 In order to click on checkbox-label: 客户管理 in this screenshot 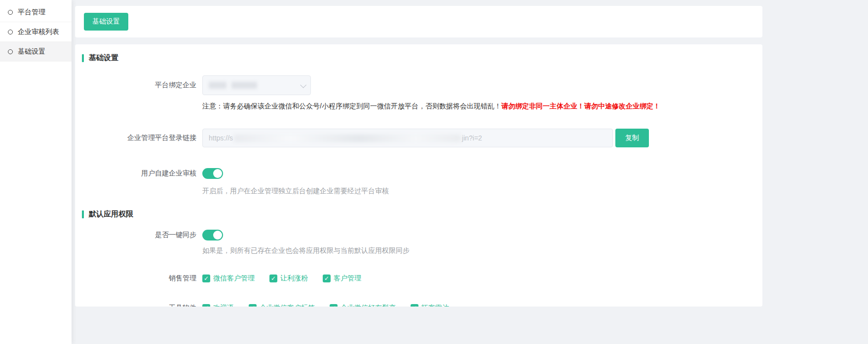, I will do `click(347, 278)`.